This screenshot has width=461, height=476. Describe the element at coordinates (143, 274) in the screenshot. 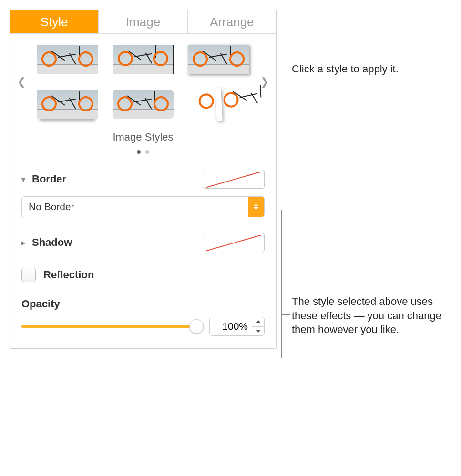

I see `reflection-section: Reflection` at that location.